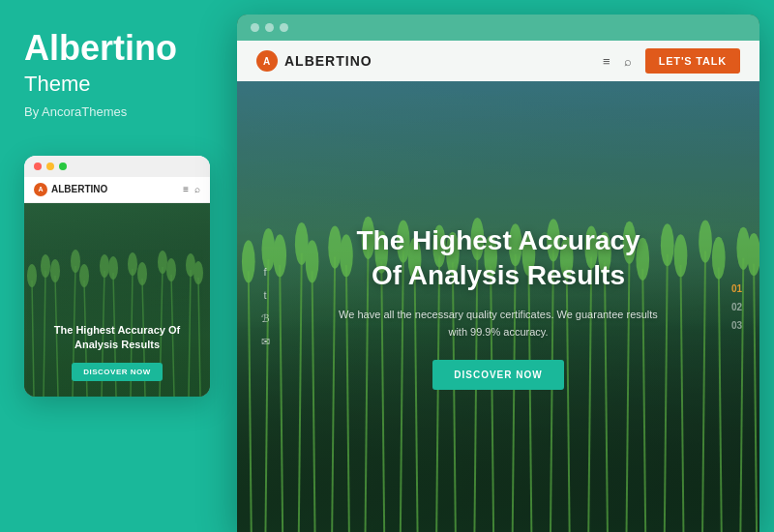  I want to click on mobile-mockup: A ALBERTINO ≡ ⌕, so click(117, 277).